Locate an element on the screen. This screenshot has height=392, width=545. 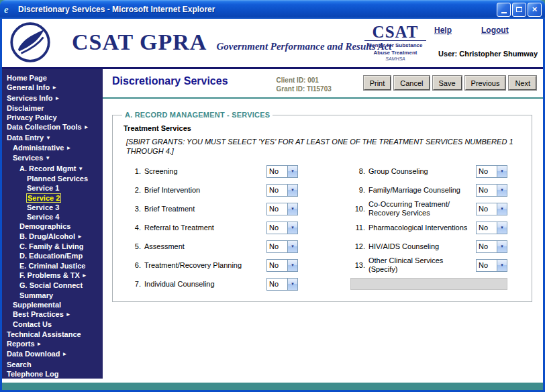
sidebar-item-telephone-log: Telephone Log is located at coordinates (52, 374).